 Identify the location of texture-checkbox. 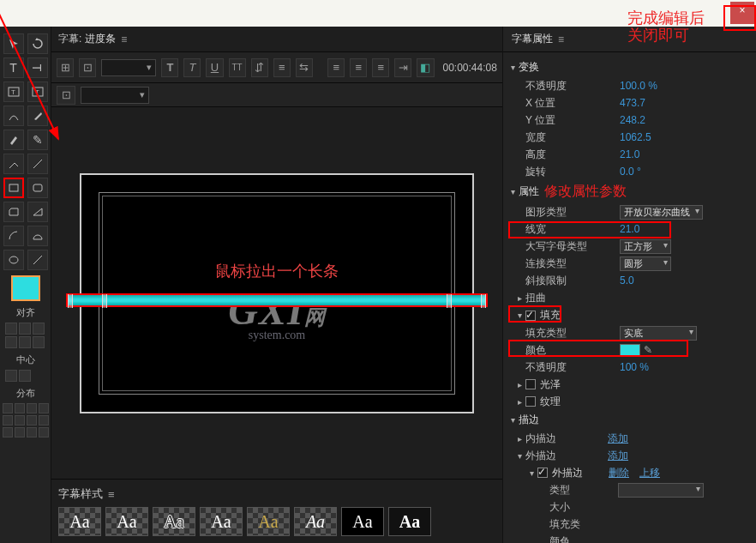
(531, 401).